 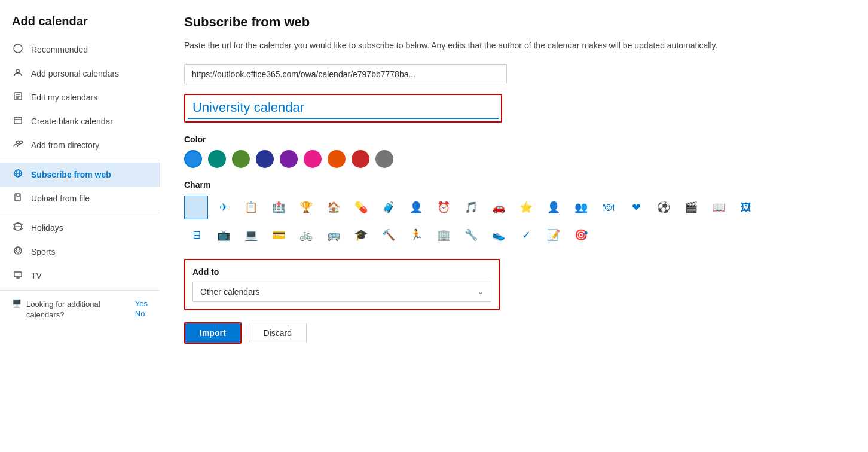 I want to click on charm-item-14: 🍽, so click(x=609, y=207).